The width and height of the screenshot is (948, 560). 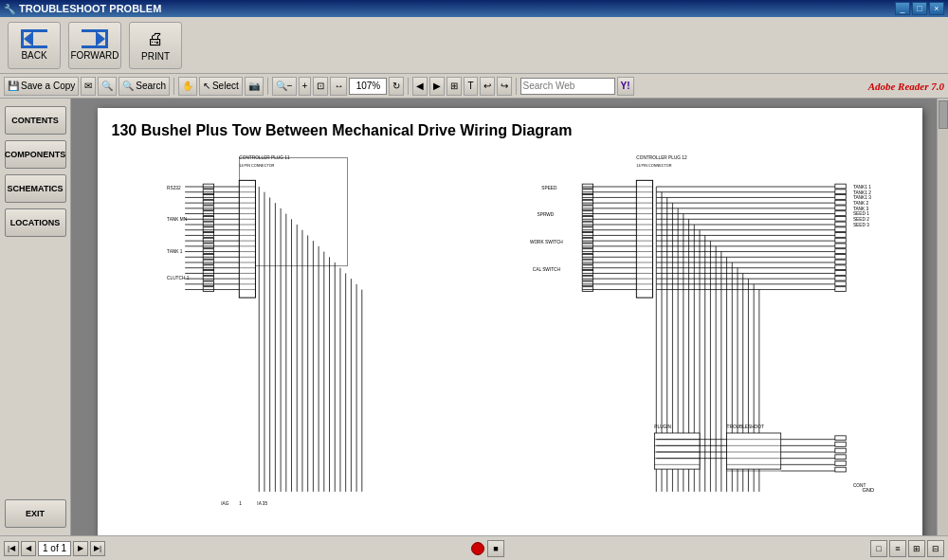 What do you see at coordinates (151, 85) in the screenshot?
I see `search-label: Search` at bounding box center [151, 85].